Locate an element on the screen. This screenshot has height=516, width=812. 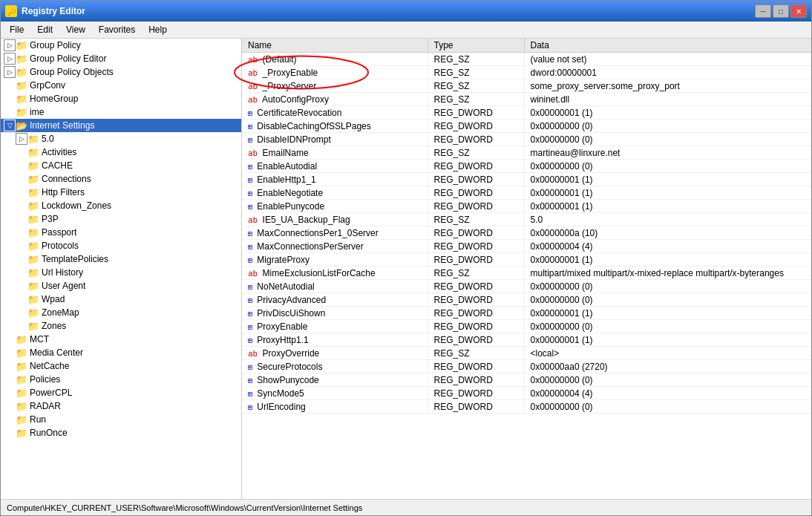
table-row: ⊞ DisableCachingOfSSLPagesREG_DWORD0x000… is located at coordinates (527, 126).